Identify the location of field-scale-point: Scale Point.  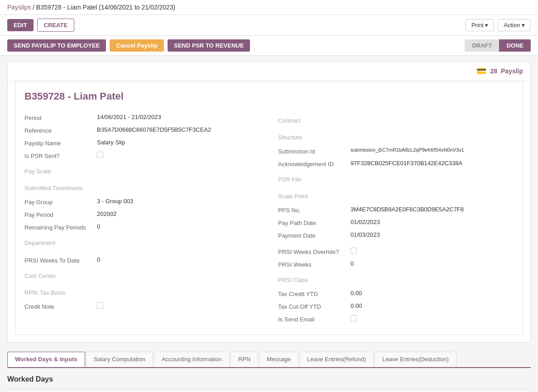
(396, 196).